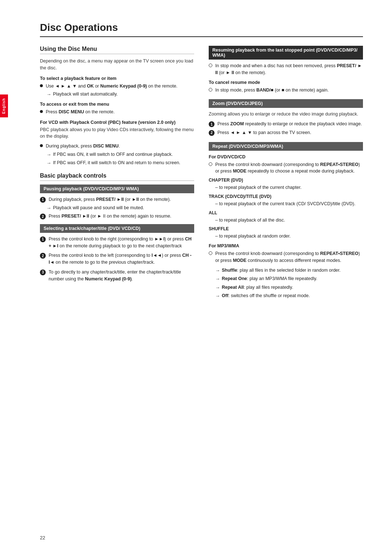  What do you see at coordinates (121, 243) in the screenshot?
I see `select-step3-text: Press the control knob to the right (cor…` at bounding box center [121, 243].